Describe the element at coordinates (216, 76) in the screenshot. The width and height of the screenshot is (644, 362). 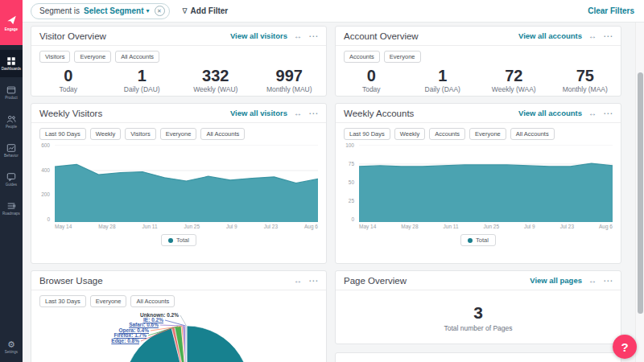
I see `stat-value: 332` at that location.